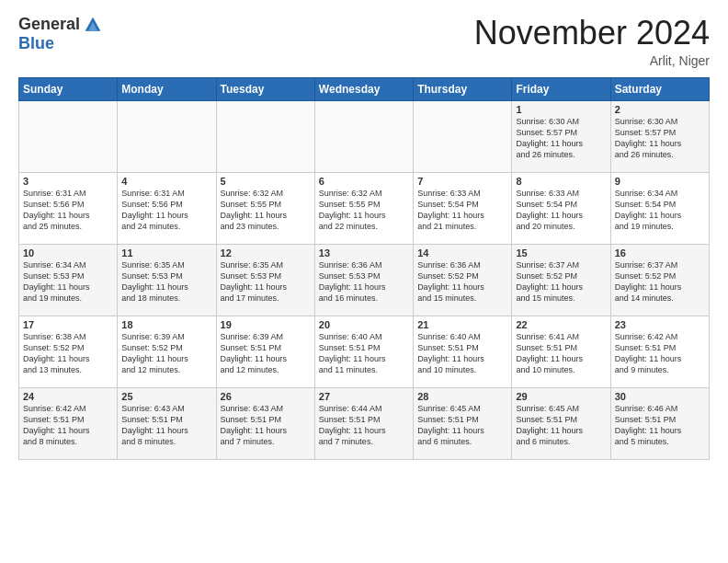 The width and height of the screenshot is (728, 563). Describe the element at coordinates (660, 88) in the screenshot. I see `weekday-header: Saturday` at that location.